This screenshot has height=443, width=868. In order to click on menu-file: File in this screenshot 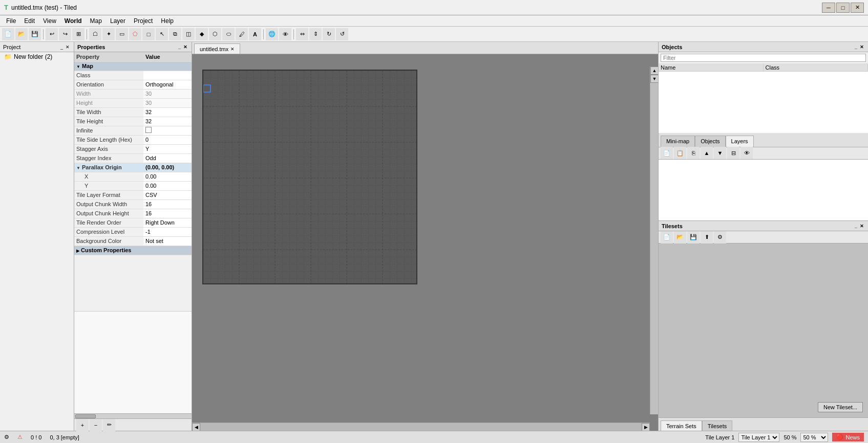, I will do `click(11, 21)`.